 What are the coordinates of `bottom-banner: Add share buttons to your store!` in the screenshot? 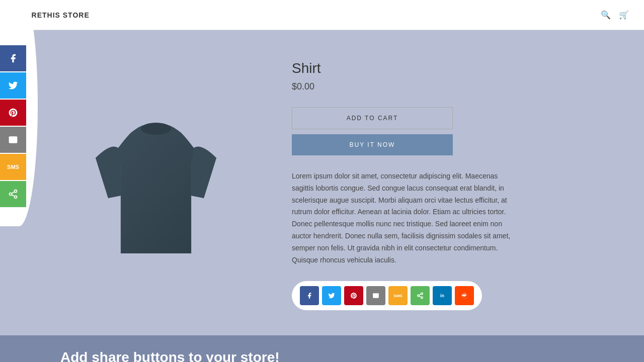 It's located at (322, 349).